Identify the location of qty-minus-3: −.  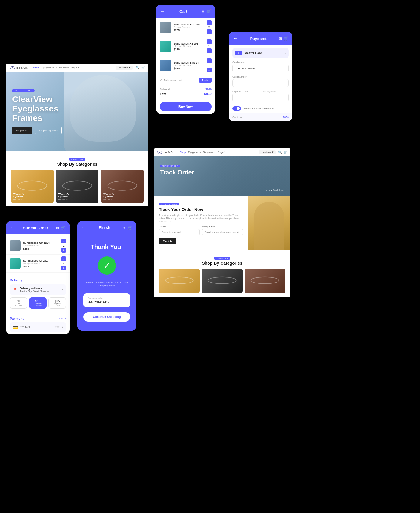
(209, 61).